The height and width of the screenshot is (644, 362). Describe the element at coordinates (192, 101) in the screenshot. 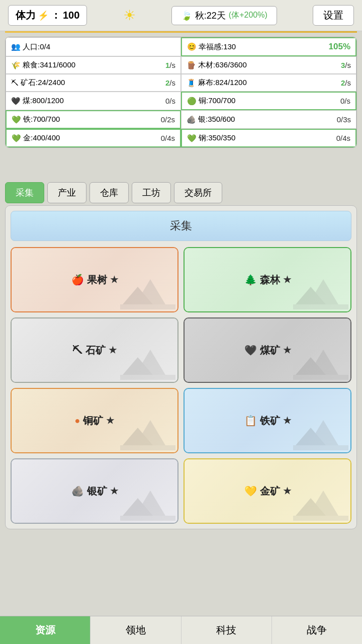

I see `copper-icon: 🟢` at that location.